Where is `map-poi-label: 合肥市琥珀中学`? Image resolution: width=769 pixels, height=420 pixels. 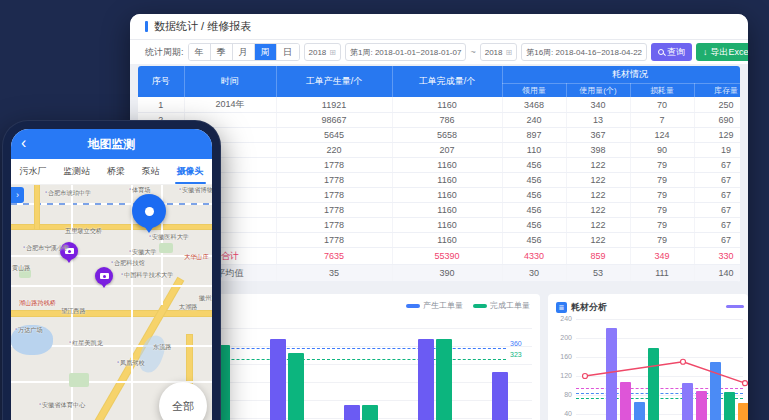 map-poi-label: 合肥市琥珀中学 is located at coordinates (68, 194).